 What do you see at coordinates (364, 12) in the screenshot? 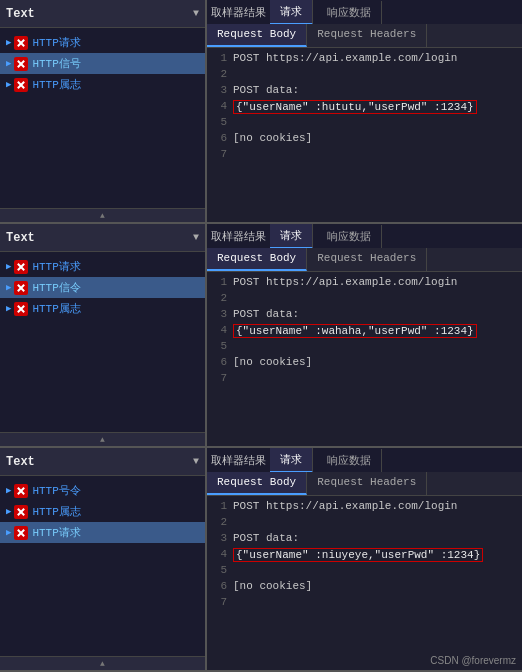
I see `right-header-1: 取样器结果请求响应数据` at bounding box center [364, 12].